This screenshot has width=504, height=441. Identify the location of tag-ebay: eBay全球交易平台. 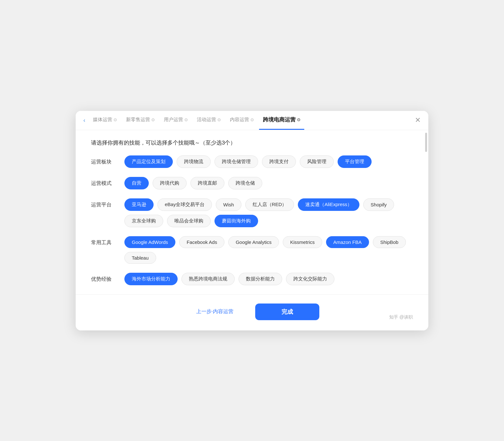
(185, 204).